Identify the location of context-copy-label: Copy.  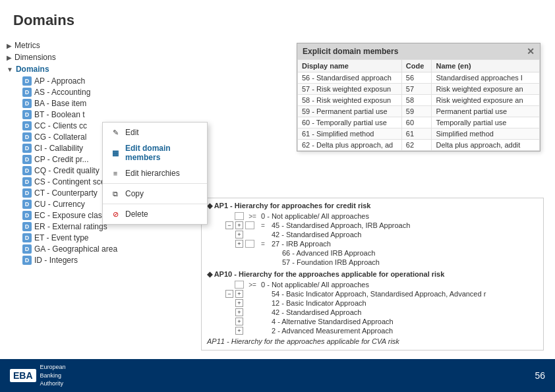
(134, 194).